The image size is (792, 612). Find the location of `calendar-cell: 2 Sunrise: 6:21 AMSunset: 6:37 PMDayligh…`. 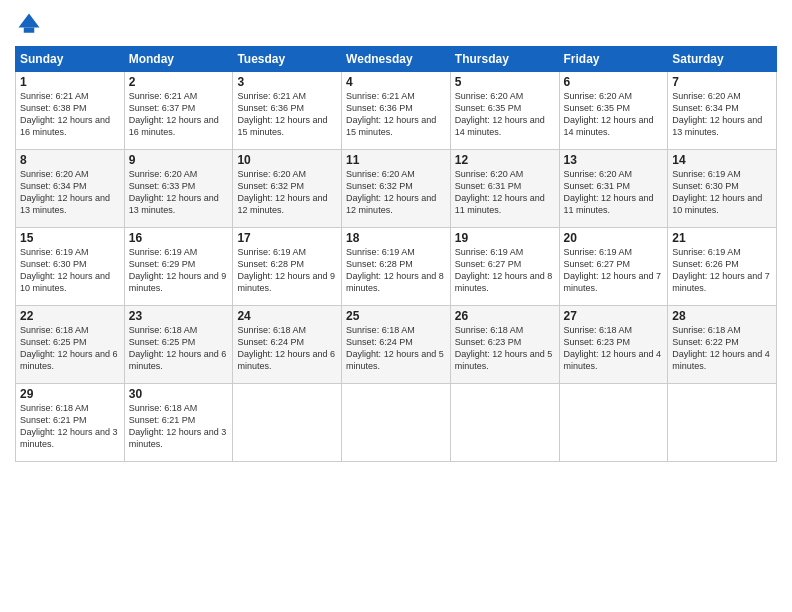

calendar-cell: 2 Sunrise: 6:21 AMSunset: 6:37 PMDayligh… is located at coordinates (178, 111).